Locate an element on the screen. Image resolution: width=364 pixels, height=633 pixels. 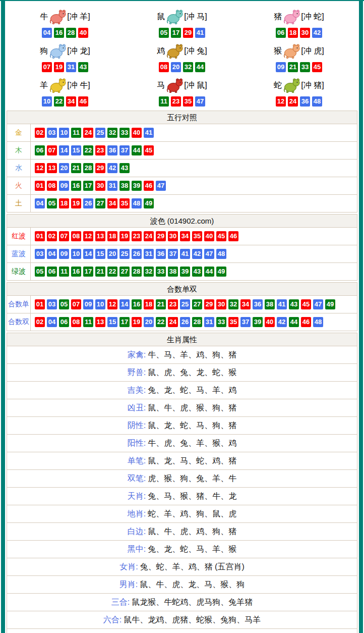
bose-row: 红波0102070812131819232429303435404546 is located at coordinates (182, 236).